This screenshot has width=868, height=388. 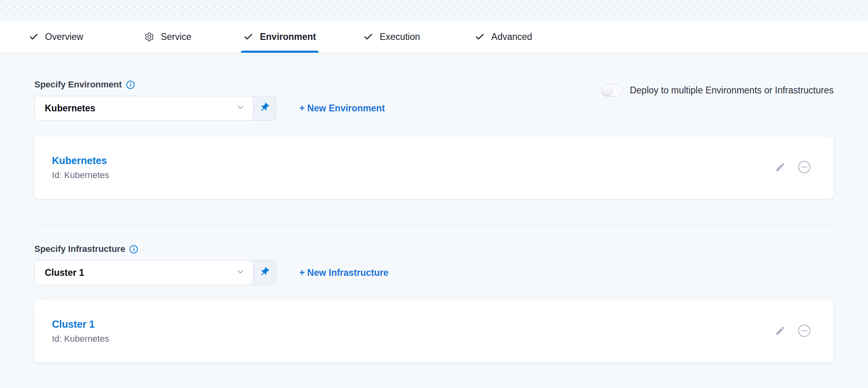 I want to click on remove-environment-button, so click(x=804, y=168).